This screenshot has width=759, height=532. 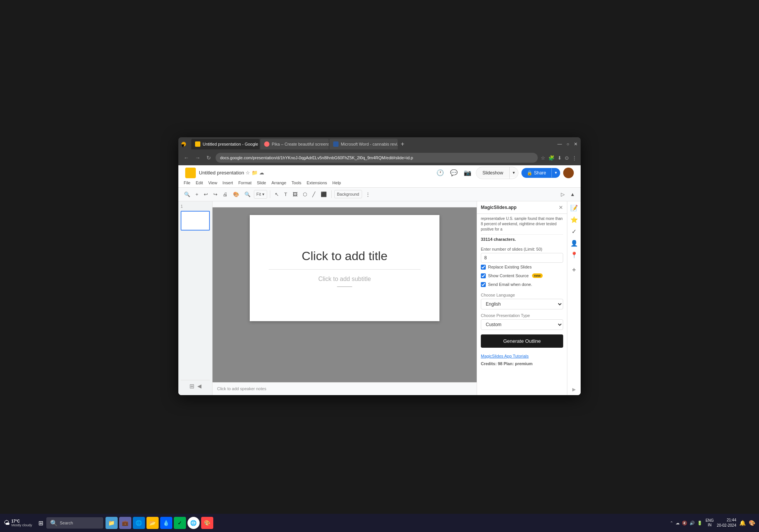 What do you see at coordinates (522, 325) in the screenshot?
I see `presentation-type-select: Custom Educational Business Marketing` at bounding box center [522, 325].